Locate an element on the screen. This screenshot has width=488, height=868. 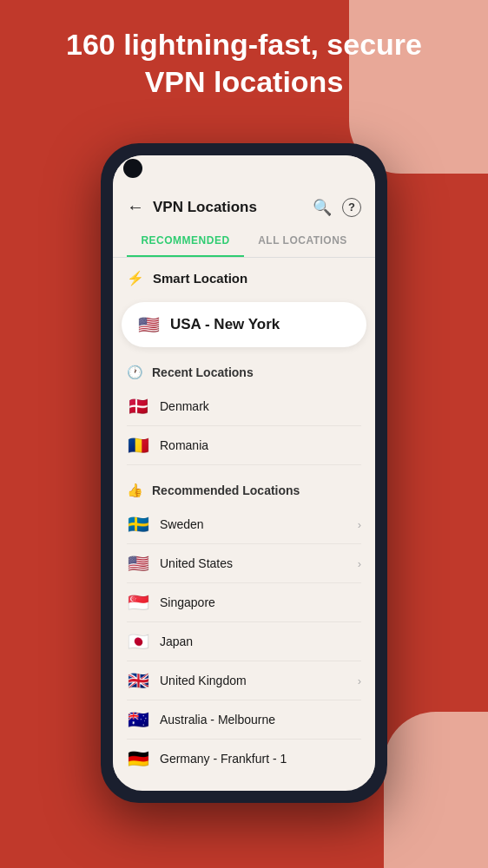
tab-all-locations: ALL LOCATIONS is located at coordinates (302, 241).